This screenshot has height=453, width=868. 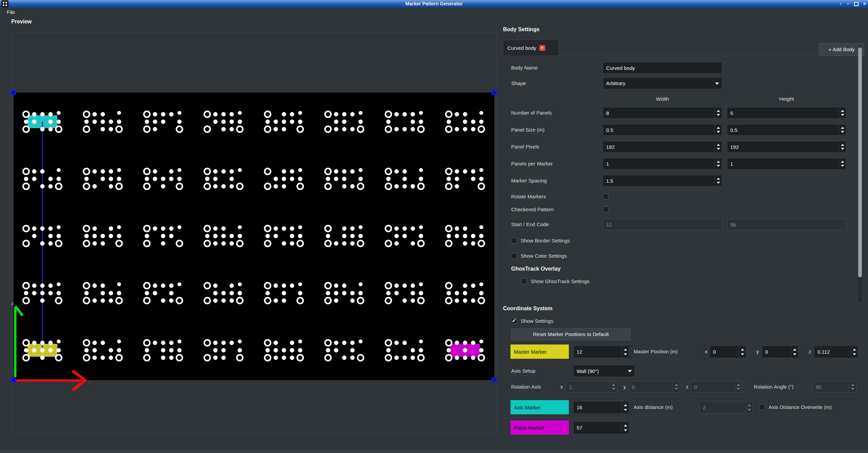 I want to click on rotation-axis-x-spinbox: 1, so click(x=592, y=387).